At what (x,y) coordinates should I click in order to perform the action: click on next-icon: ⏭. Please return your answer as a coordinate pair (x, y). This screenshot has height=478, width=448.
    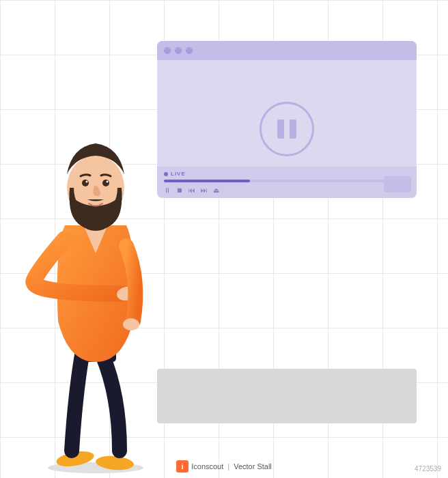
    Looking at the image, I should click on (204, 190).